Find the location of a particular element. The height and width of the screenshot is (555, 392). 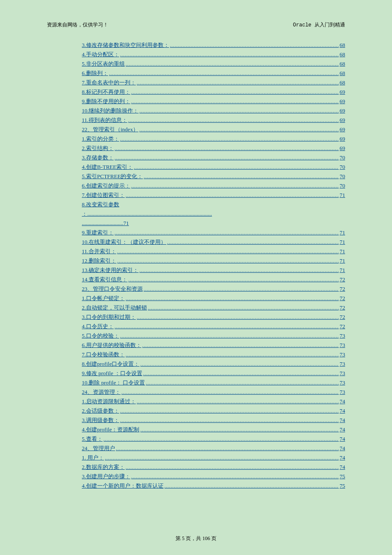

toc-link: 24、管理用户 is located at coordinates (98, 448).